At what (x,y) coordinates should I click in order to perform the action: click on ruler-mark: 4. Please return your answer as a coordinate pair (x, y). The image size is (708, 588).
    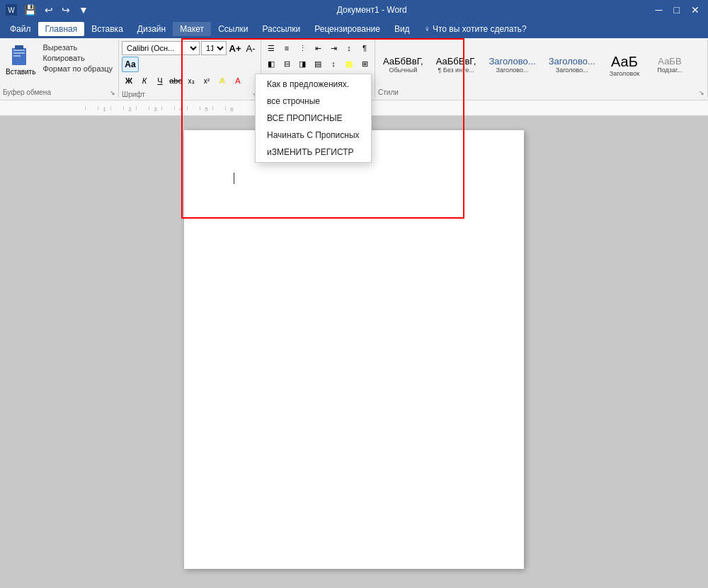
    Looking at the image, I should click on (181, 108).